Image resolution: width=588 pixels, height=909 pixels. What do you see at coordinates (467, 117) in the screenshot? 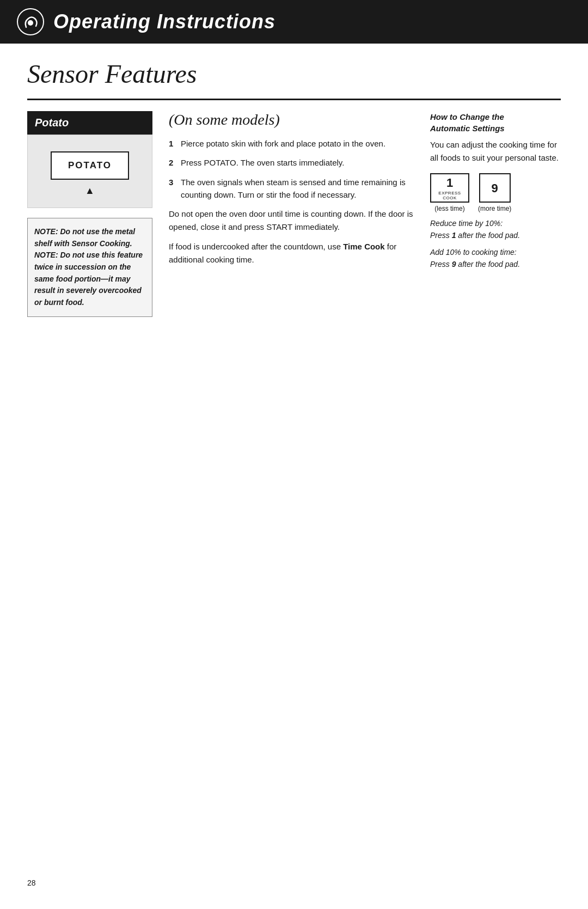
I see `how-to-title-line1: How to Change the` at bounding box center [467, 117].